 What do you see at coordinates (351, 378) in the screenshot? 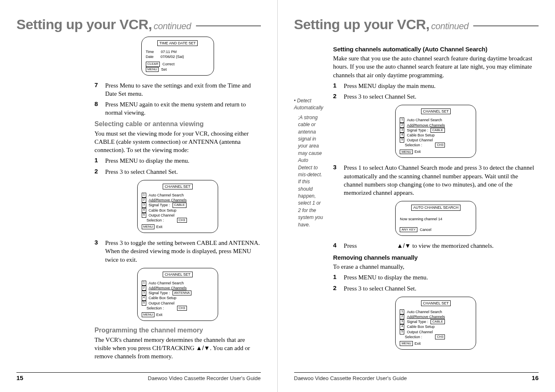
I see `footer-source: Daewoo Video Cassette Recorder User's Gu…` at bounding box center [351, 378].